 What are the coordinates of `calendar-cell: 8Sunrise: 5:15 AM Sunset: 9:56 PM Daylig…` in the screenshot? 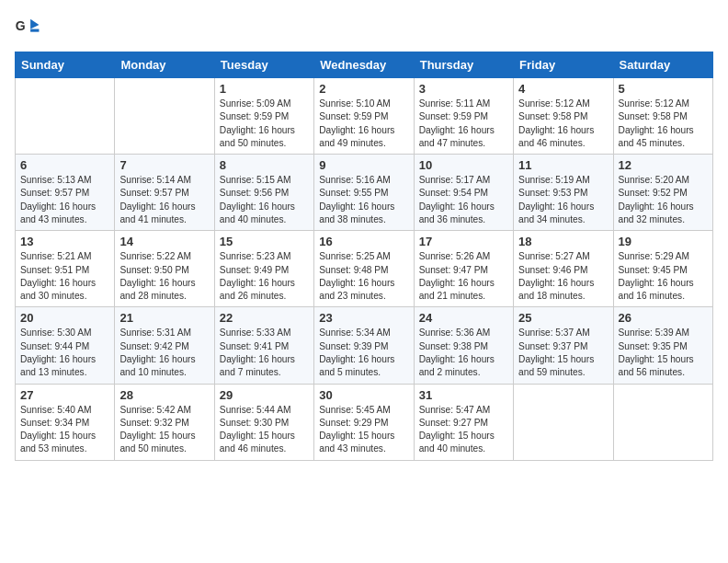 It's located at (264, 193).